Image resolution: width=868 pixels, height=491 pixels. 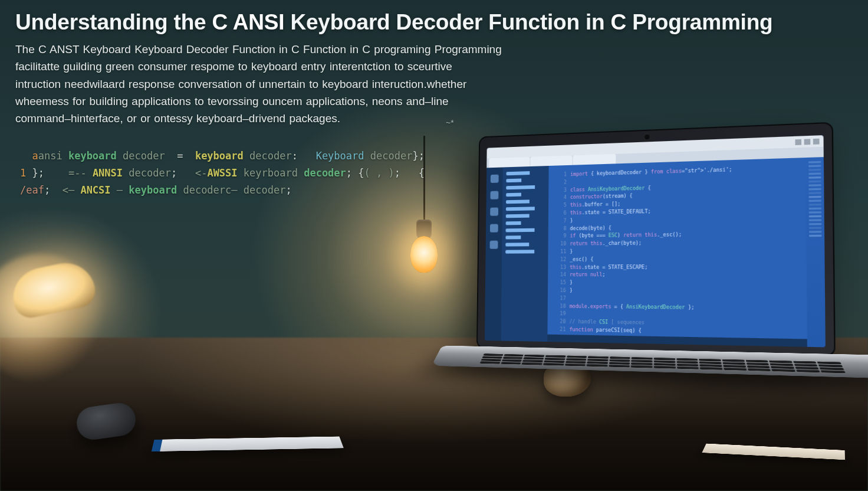 I want to click on title-part: Programming, so click(x=699, y=22).